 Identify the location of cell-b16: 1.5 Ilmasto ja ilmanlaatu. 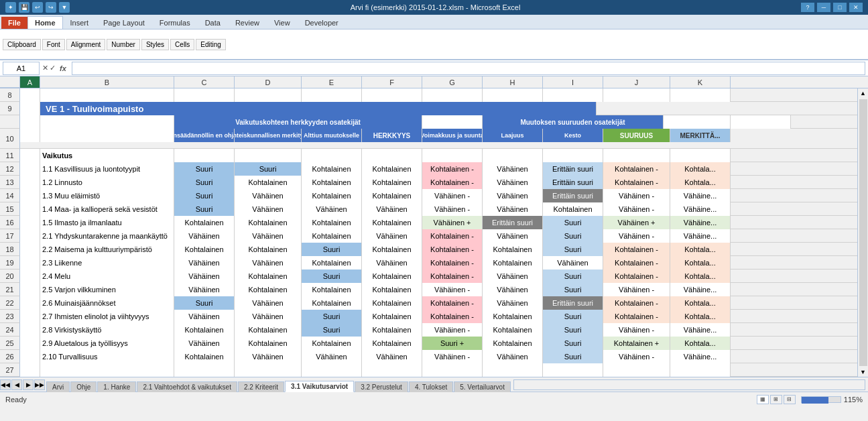
(107, 223).